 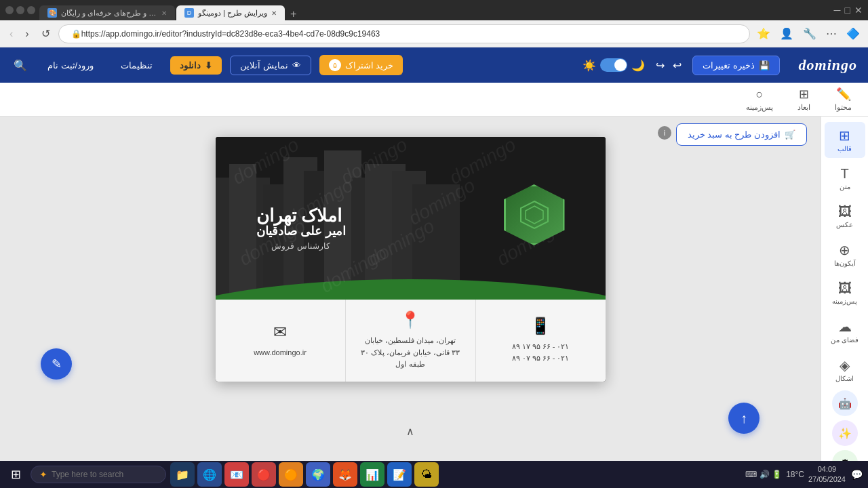 I want to click on sun-icon: ☀️, so click(x=589, y=65).